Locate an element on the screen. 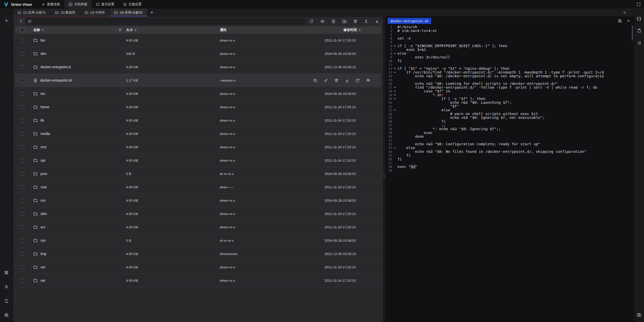  nav-display-settings: 显示设置 is located at coordinates (105, 4).